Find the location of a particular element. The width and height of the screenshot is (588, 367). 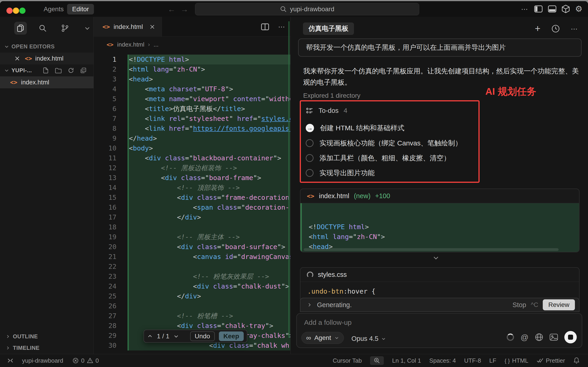

agents-tab: Agents is located at coordinates (54, 9).